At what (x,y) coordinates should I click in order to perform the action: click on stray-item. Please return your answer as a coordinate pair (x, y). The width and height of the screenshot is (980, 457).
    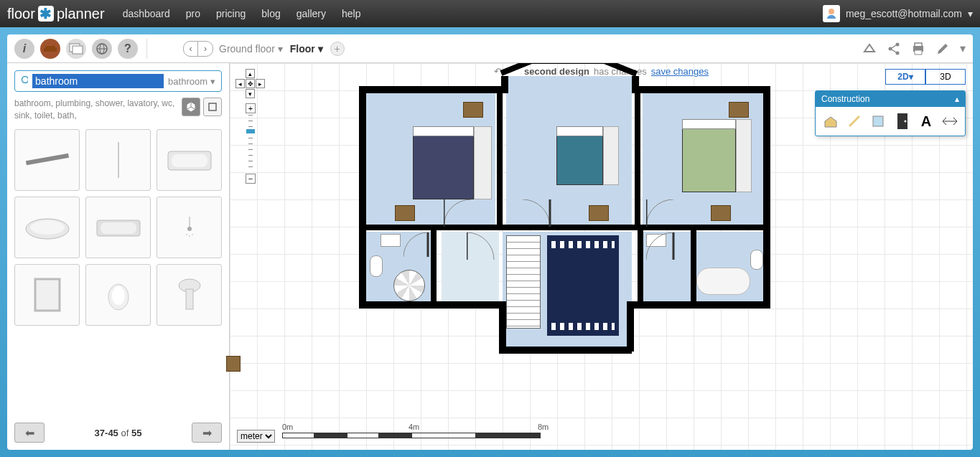
    Looking at the image, I should click on (233, 364).